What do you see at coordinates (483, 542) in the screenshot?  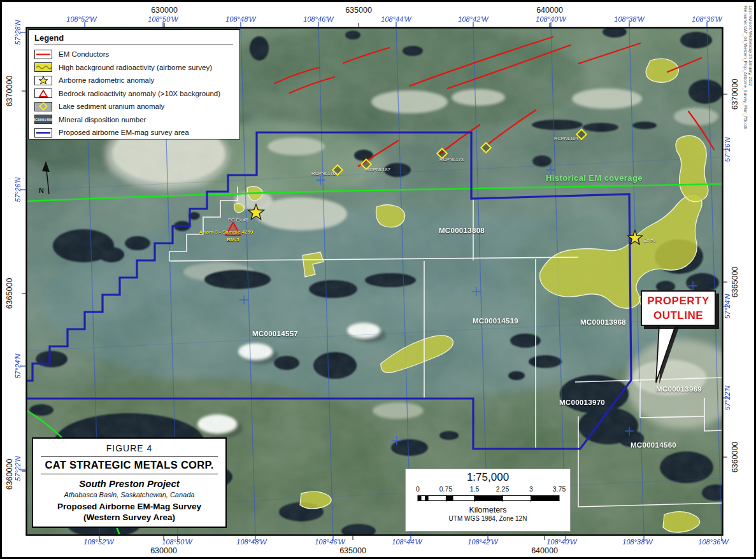 I see `bottom-lon-label: 108°42'W` at bounding box center [483, 542].